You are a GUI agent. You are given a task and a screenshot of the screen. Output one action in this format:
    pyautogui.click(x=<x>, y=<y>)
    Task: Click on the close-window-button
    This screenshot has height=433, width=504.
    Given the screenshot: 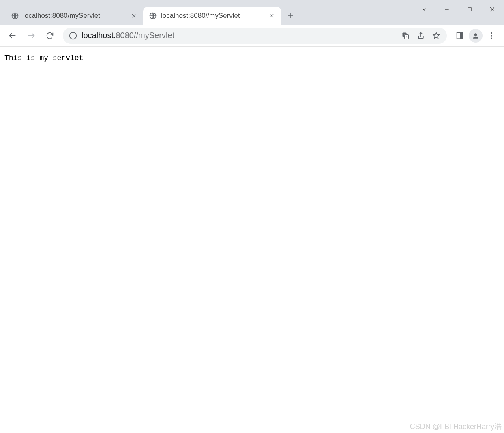 What is the action you would take?
    pyautogui.click(x=492, y=9)
    